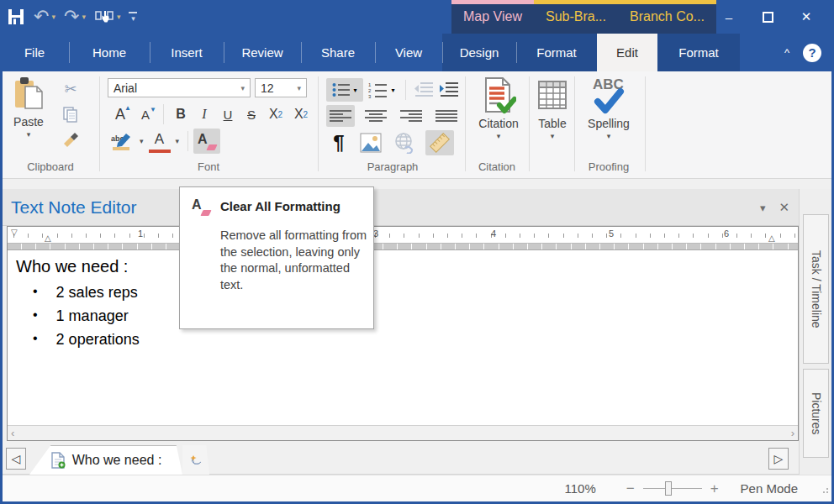 The width and height of the screenshot is (834, 504). Describe the element at coordinates (499, 136) in the screenshot. I see `citation-dropdown: ▾` at that location.